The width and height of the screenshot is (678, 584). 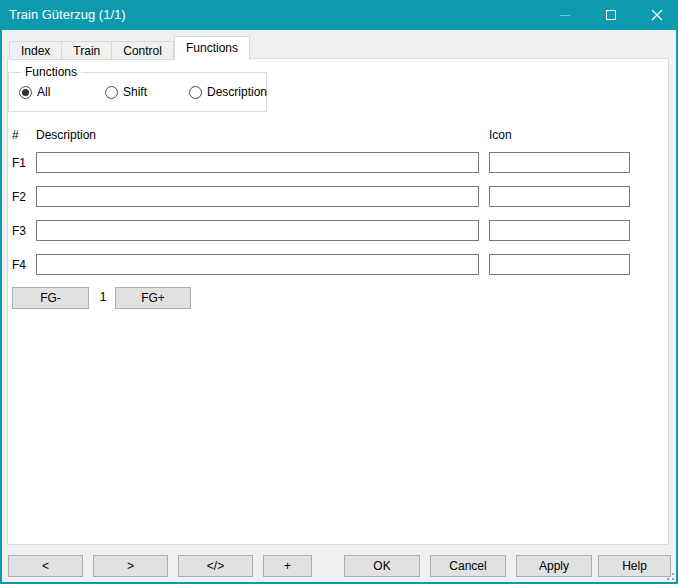 I want to click on fg-group-value: 1, so click(x=103, y=297).